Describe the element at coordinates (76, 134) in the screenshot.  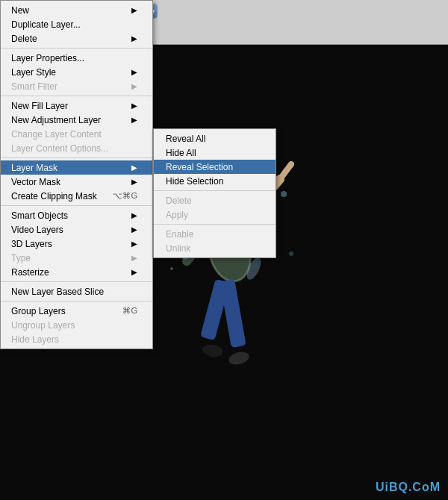
I see `menu-change-layer-content: Change Layer Content` at that location.